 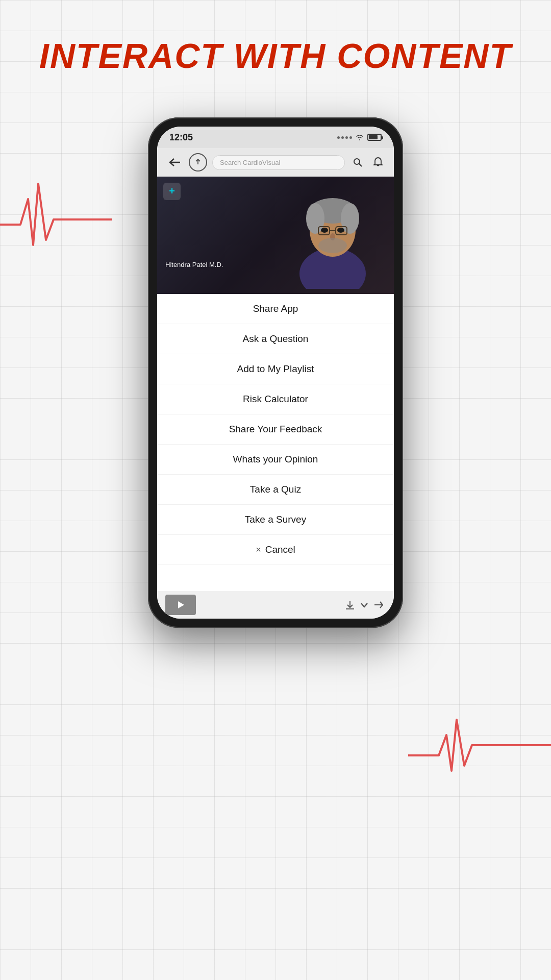 What do you see at coordinates (359, 137) in the screenshot?
I see `status-icons` at bounding box center [359, 137].